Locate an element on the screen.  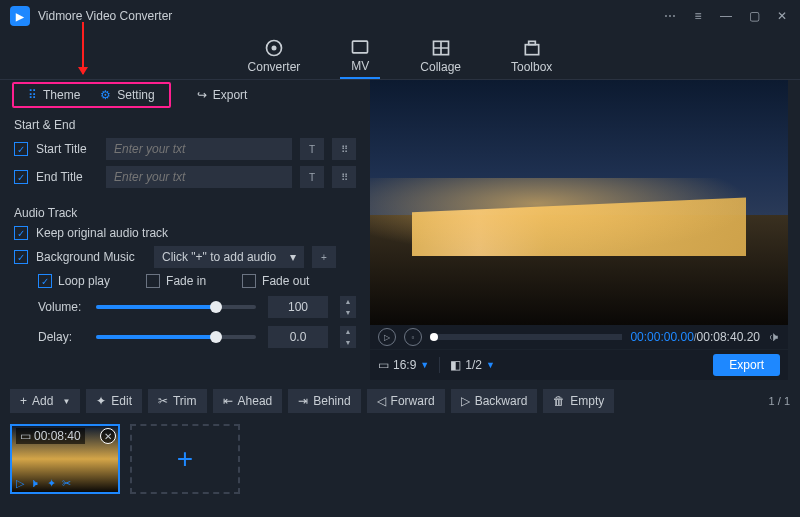
delay-stepper: ▲▼ is located at coordinates (348, 337).